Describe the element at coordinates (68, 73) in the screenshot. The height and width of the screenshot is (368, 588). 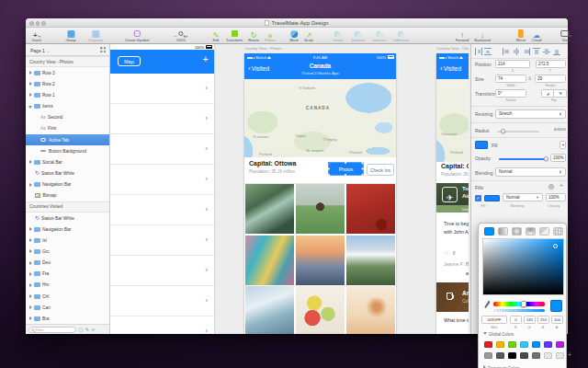
I see `layer-row: Row 3` at that location.